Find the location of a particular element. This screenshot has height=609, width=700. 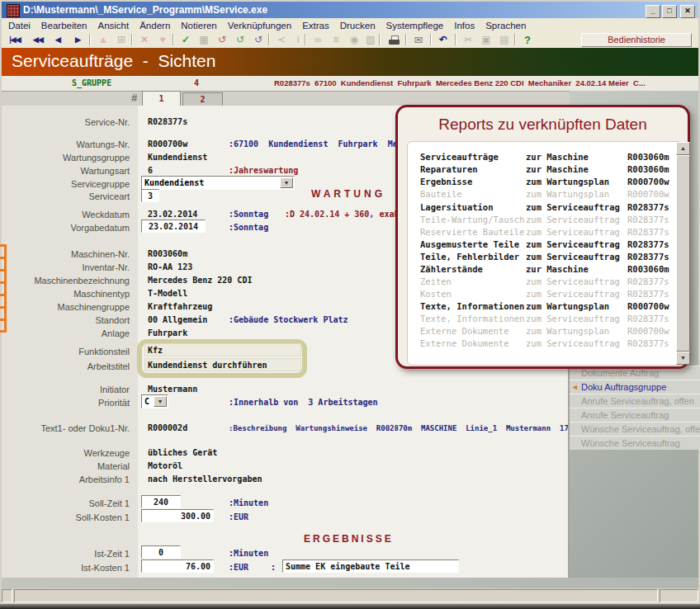

sidebar-doku-auftragsgruppe: ◄ Doku Auftragsgruppe is located at coordinates (635, 386).